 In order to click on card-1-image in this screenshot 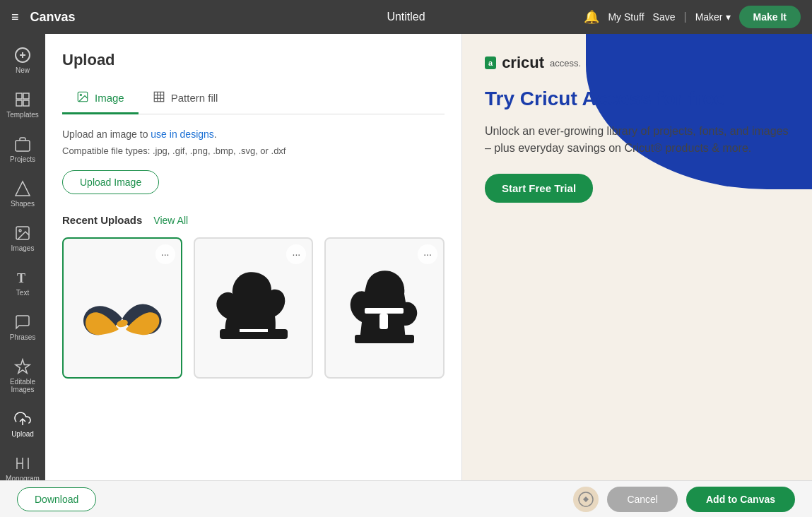, I will do `click(122, 308)`.